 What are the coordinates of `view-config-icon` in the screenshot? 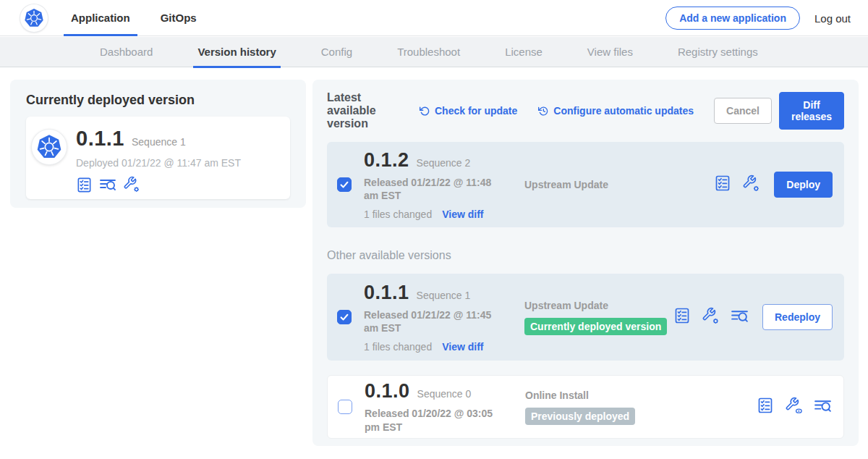 It's located at (794, 407).